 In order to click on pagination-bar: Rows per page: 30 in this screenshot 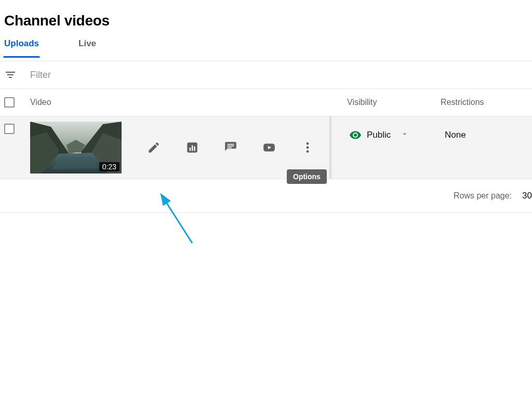, I will do `click(266, 196)`.